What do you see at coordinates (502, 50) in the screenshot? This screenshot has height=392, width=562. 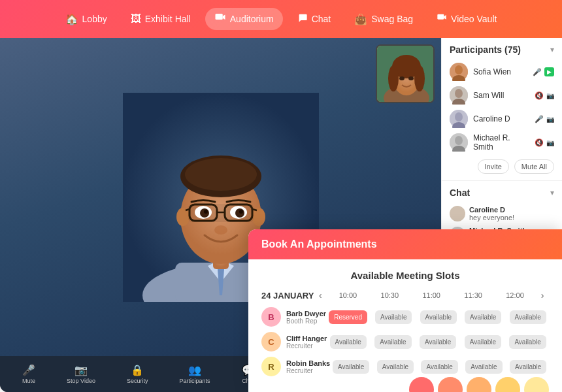 I see `participants-header: Participants (75) ▾` at bounding box center [502, 50].